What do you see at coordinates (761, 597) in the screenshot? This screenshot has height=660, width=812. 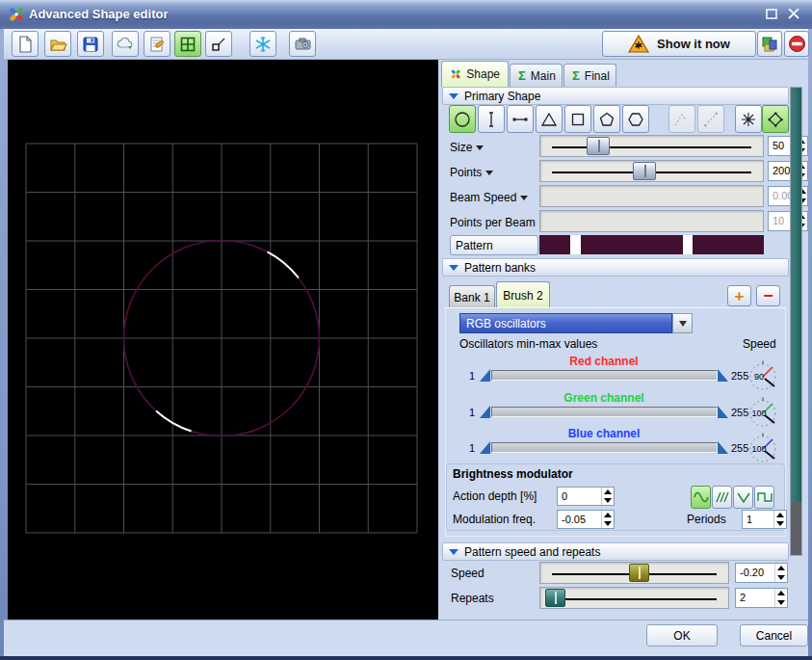 I see `repeats-value-spinner: 2` at bounding box center [761, 597].